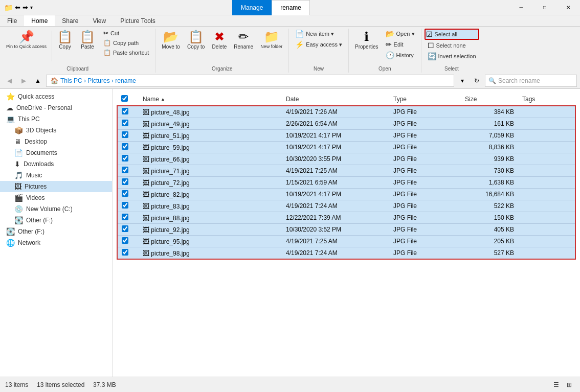 The image size is (580, 392). I want to click on sidebar-item-pictures: 🖼 Pictures, so click(56, 187).